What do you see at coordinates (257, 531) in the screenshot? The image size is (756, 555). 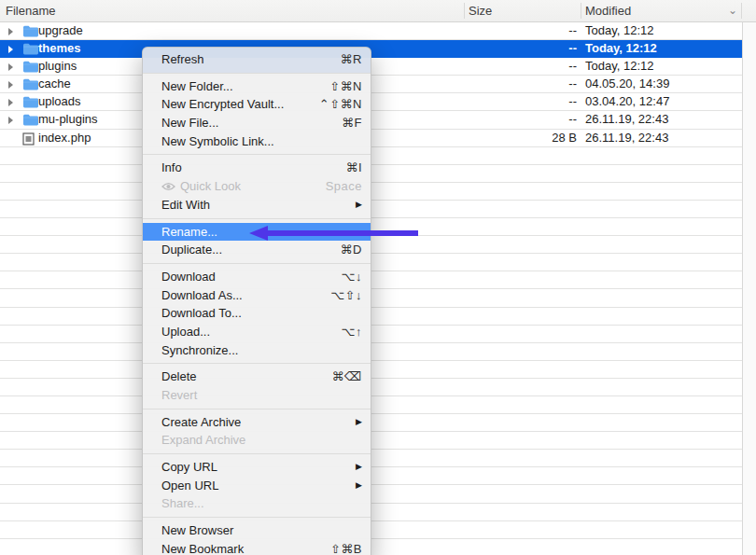 I see `menu-item-new-browser: New Browser` at bounding box center [257, 531].